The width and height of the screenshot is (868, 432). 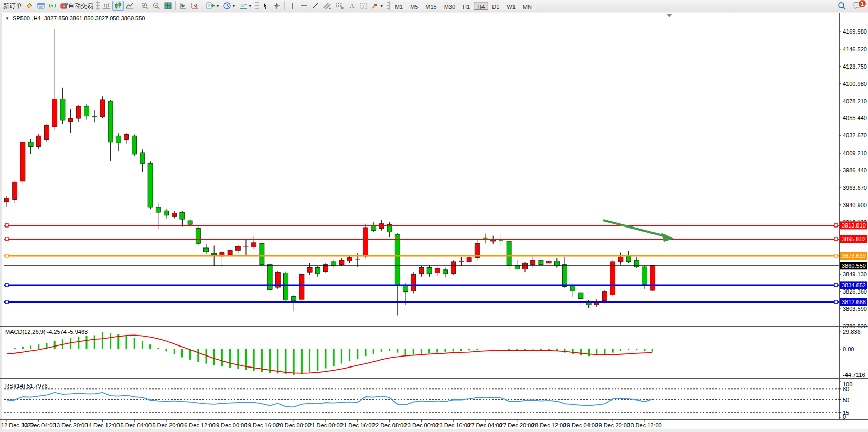 I want to click on price-tick-label: 4123.750, so click(x=855, y=67).